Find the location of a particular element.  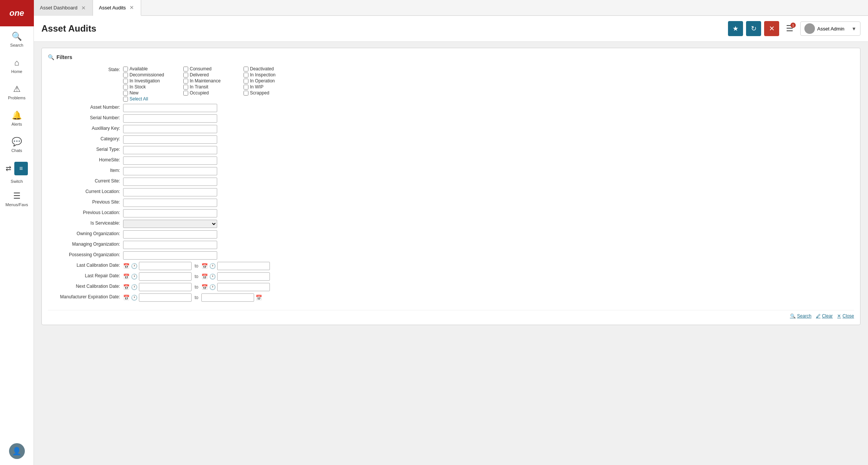

cb-occupied: Occupied is located at coordinates (213, 93).